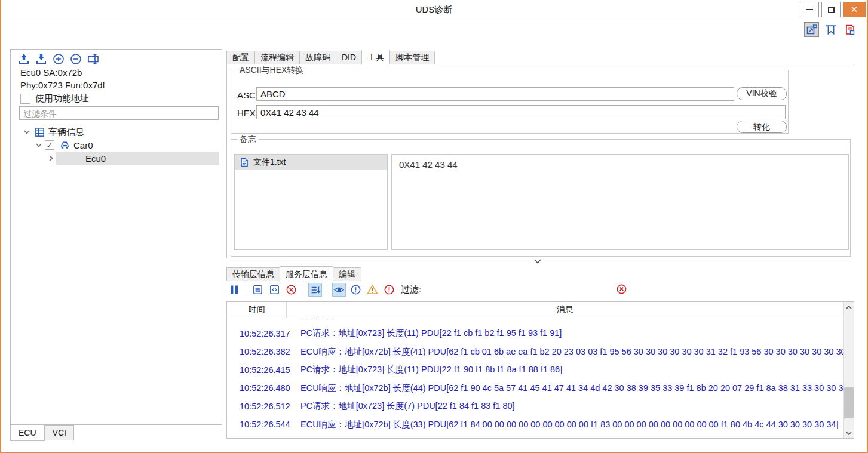  What do you see at coordinates (257, 310) in the screenshot?
I see `column-header-time: 时间` at bounding box center [257, 310].